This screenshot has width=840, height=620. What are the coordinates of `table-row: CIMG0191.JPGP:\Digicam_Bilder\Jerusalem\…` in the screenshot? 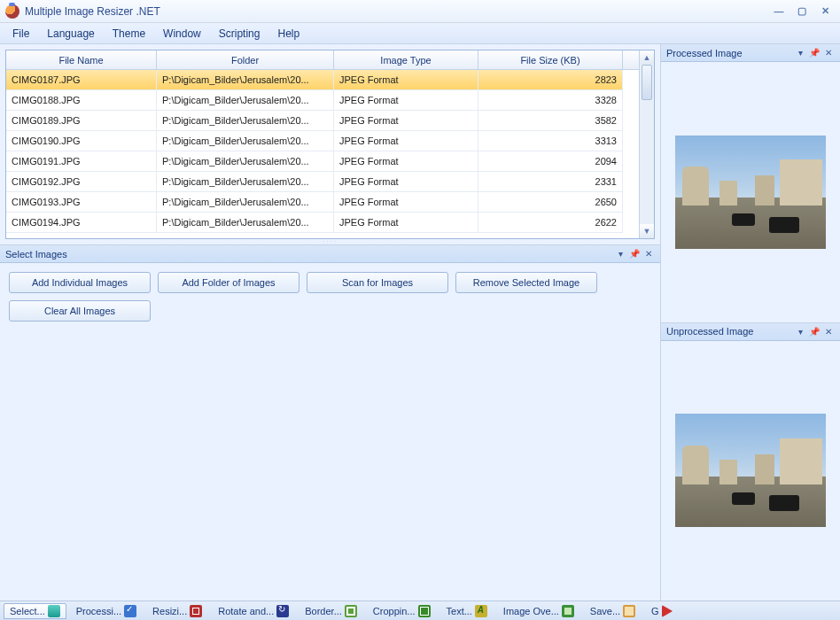 It's located at (323, 161).